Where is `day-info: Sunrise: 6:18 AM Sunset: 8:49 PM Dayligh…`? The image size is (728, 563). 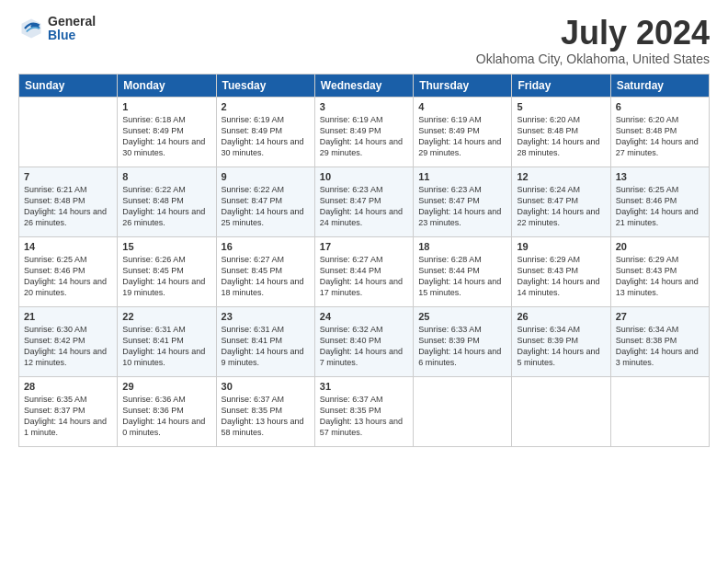 day-info: Sunrise: 6:18 AM Sunset: 8:49 PM Dayligh… is located at coordinates (166, 136).